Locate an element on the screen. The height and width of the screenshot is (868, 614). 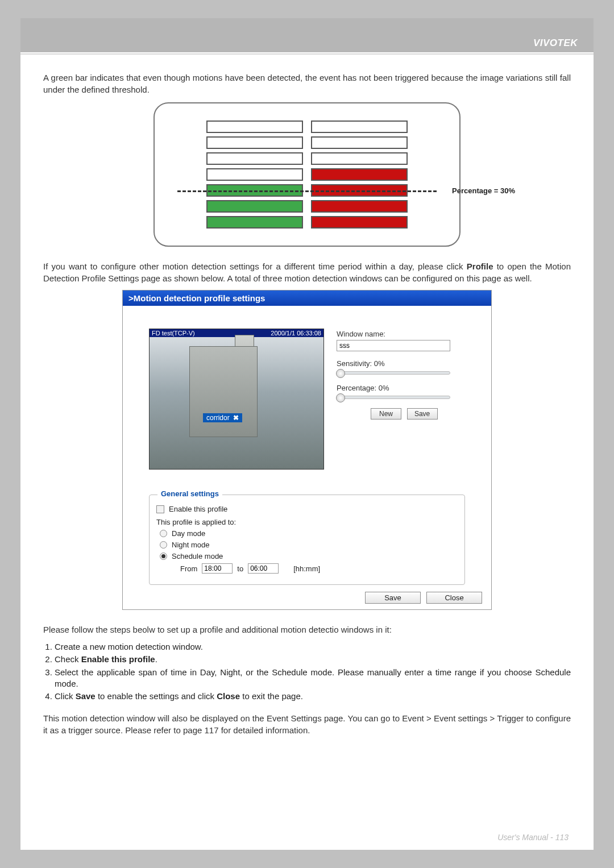
sensitivity-label: Sensitivity: 0% is located at coordinates (409, 364).